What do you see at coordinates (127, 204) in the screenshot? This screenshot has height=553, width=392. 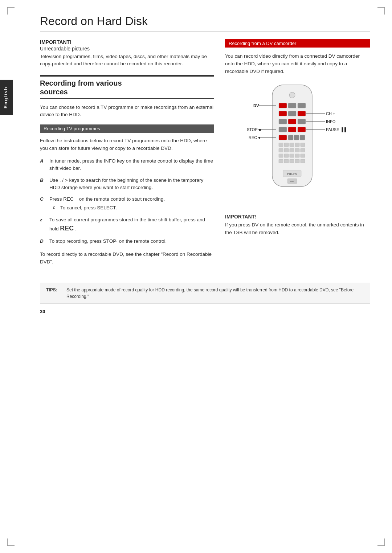 I see `step-c: C Press REC on the remote control to sta…` at bounding box center [127, 204].